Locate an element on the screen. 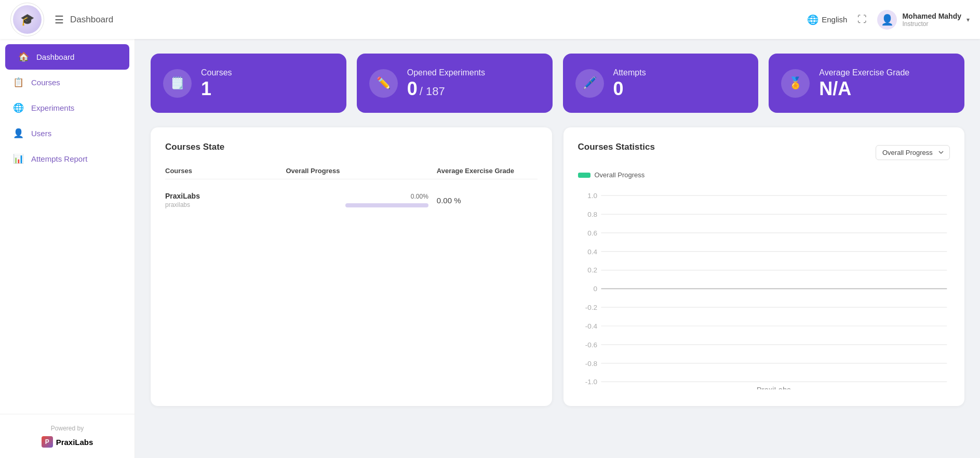  menu-toggle-button: ☰ is located at coordinates (59, 20).